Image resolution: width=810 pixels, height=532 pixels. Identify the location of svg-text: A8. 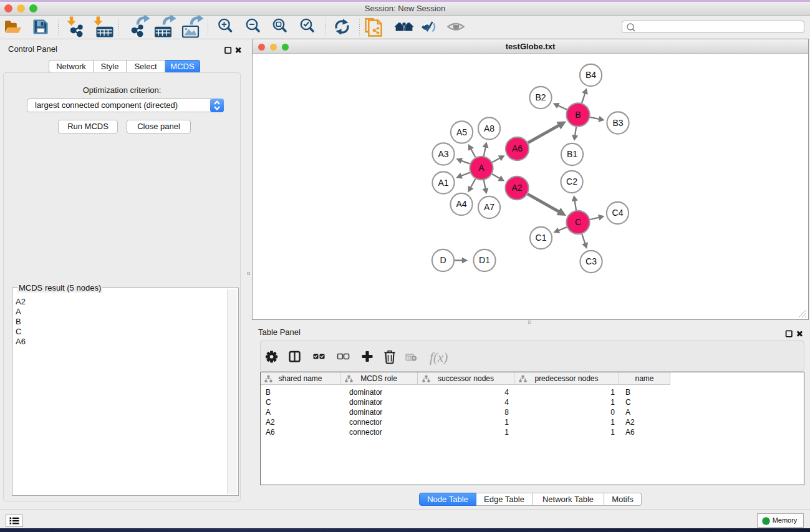
(489, 128).